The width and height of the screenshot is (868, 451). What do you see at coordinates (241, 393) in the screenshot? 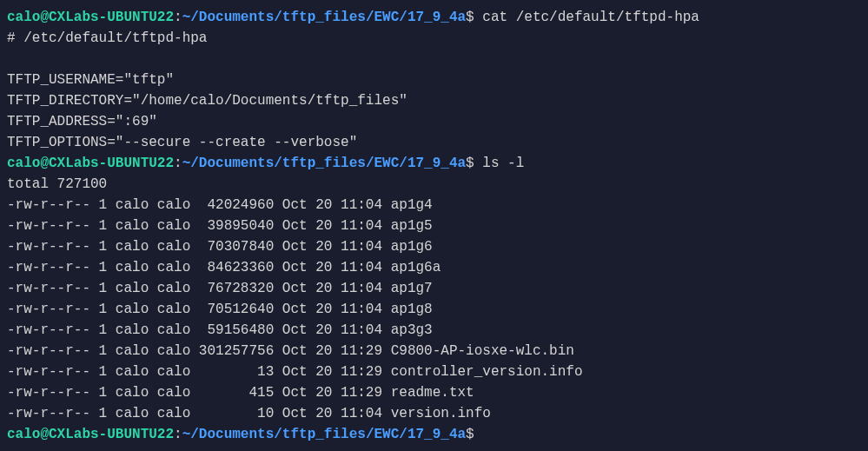
I see `ls-row: -rw-r--r-- 1 calo calo 415 Oct 20 11:29 …` at bounding box center [241, 393].